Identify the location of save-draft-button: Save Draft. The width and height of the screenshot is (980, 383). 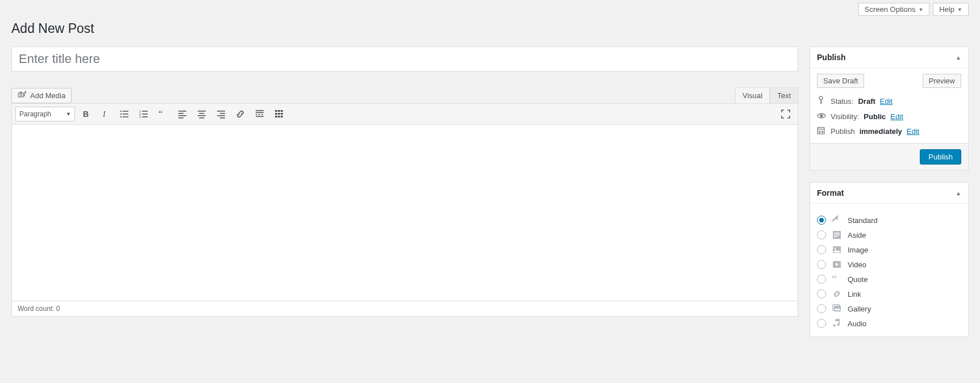
(841, 81).